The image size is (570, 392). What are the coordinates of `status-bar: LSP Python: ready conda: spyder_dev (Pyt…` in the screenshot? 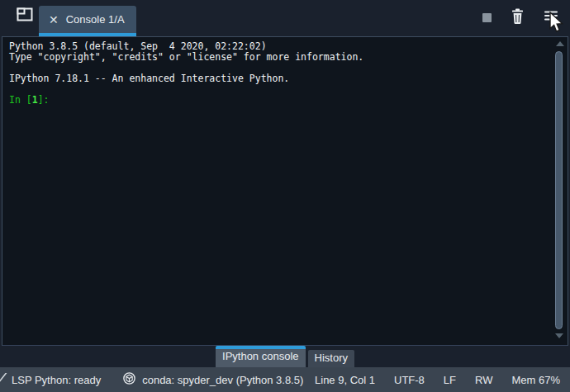 It's located at (285, 380).